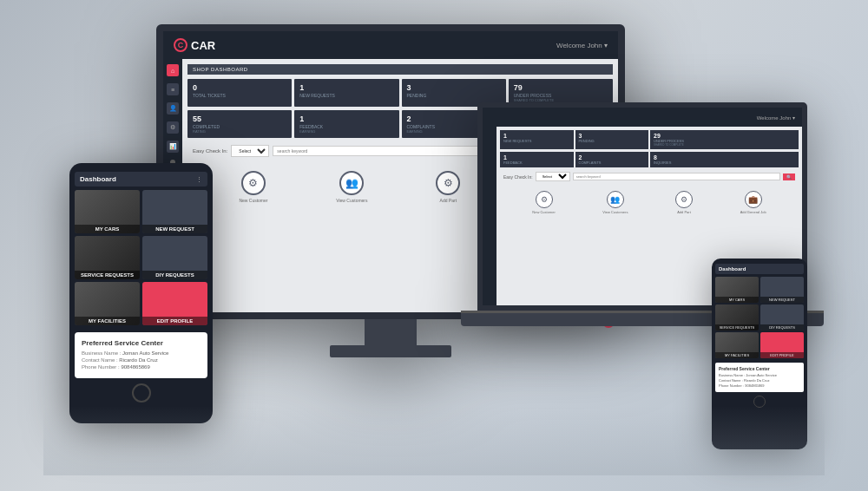 The width and height of the screenshot is (868, 491). I want to click on laptop-new-customer-circle: ⚙, so click(544, 200).